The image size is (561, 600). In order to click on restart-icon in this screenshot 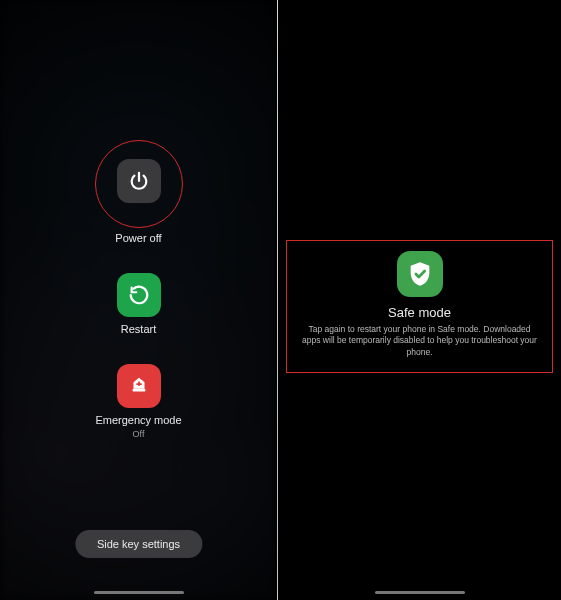, I will do `click(139, 295)`.